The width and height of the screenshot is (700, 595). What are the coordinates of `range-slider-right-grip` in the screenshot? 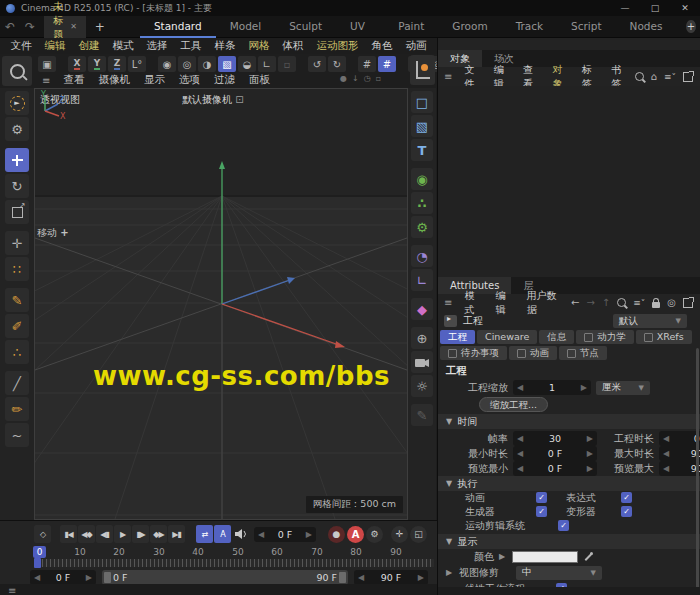 It's located at (342, 578).